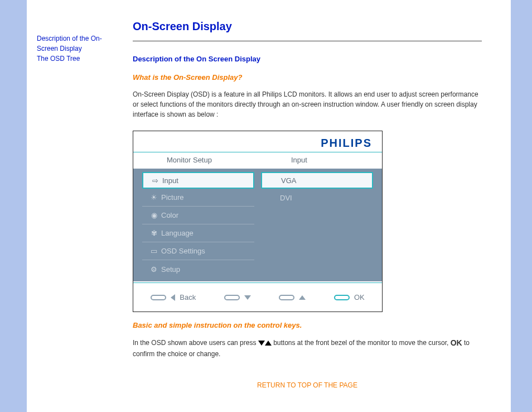 Image resolution: width=532 pixels, height=412 pixels. What do you see at coordinates (199, 215) in the screenshot?
I see `osd-item-color: ◉ Color` at bounding box center [199, 215].